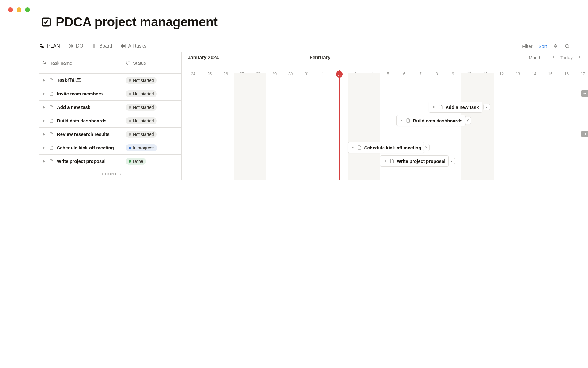 Image resolution: width=588 pixels, height=368 pixels. I want to click on table-row: Task打剑三Not started, so click(110, 80).